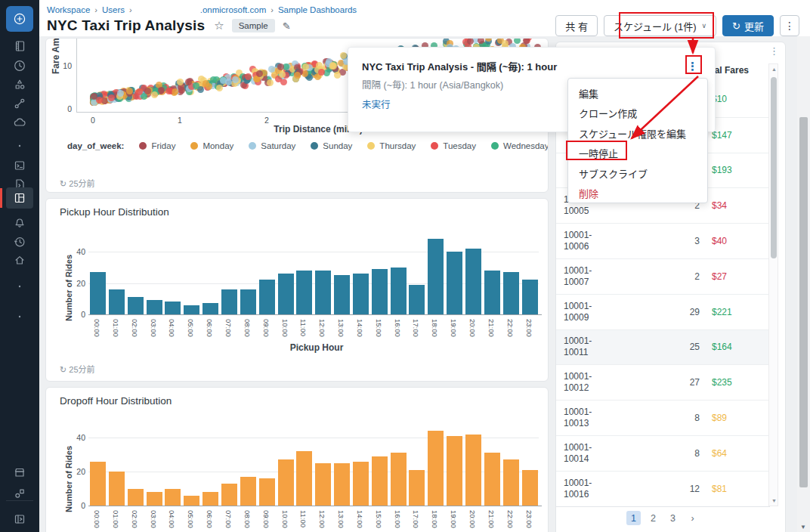 The width and height of the screenshot is (810, 532). What do you see at coordinates (20, 266) in the screenshot?
I see `sidebar` at bounding box center [20, 266].